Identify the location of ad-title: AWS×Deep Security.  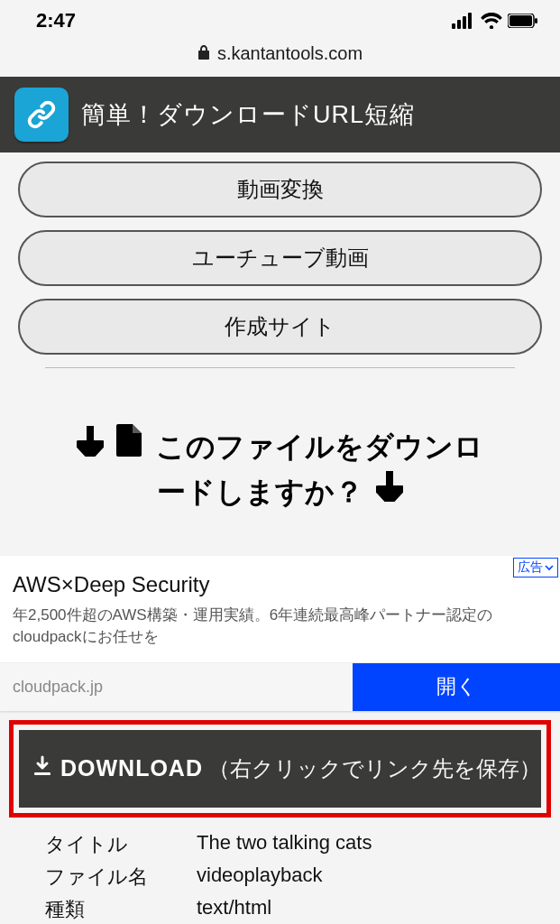
(280, 580).